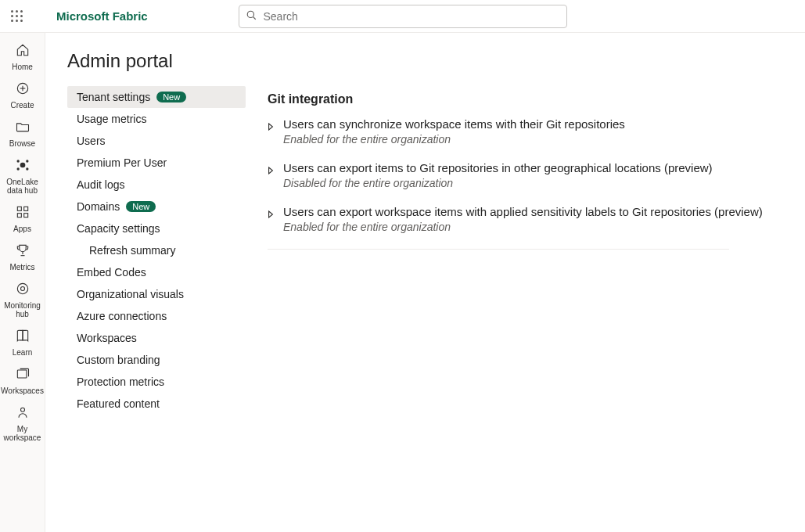 The height and width of the screenshot is (532, 805). Describe the element at coordinates (23, 282) in the screenshot. I see `left-rail: HomeCreateBrowseOneLake data hubAppsMetr…` at that location.